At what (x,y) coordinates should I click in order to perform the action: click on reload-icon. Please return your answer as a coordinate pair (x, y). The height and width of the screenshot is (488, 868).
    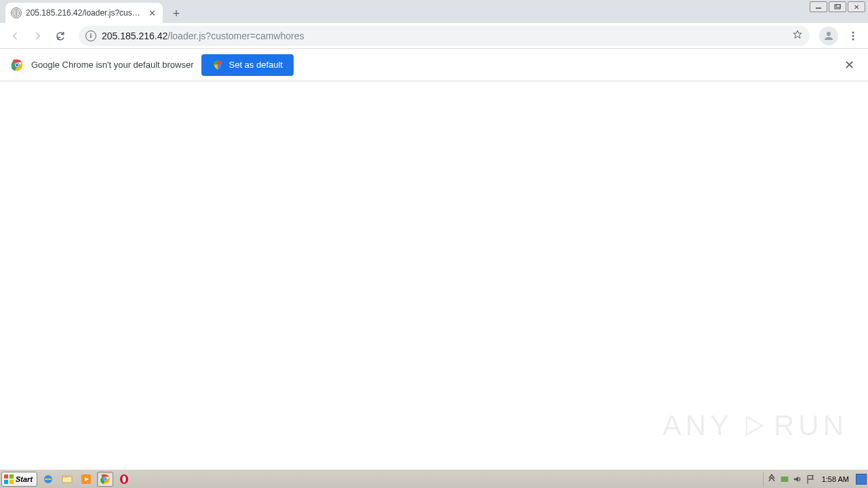
    Looking at the image, I should click on (61, 36).